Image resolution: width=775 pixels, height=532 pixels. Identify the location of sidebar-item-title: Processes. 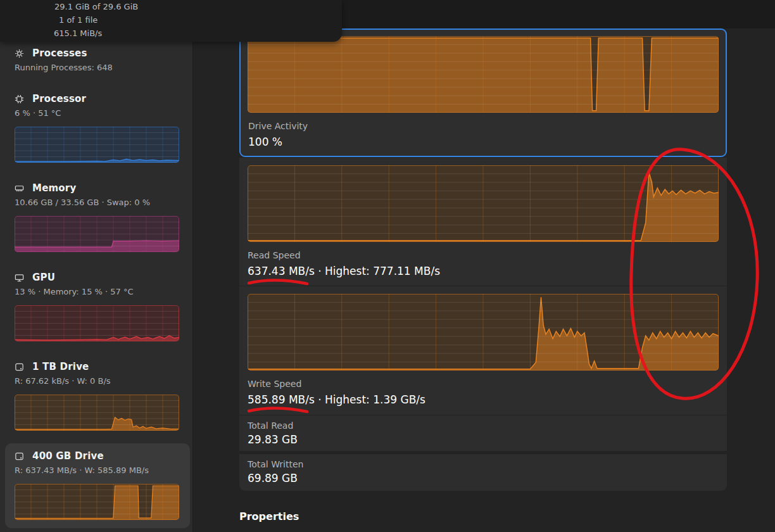
(60, 53).